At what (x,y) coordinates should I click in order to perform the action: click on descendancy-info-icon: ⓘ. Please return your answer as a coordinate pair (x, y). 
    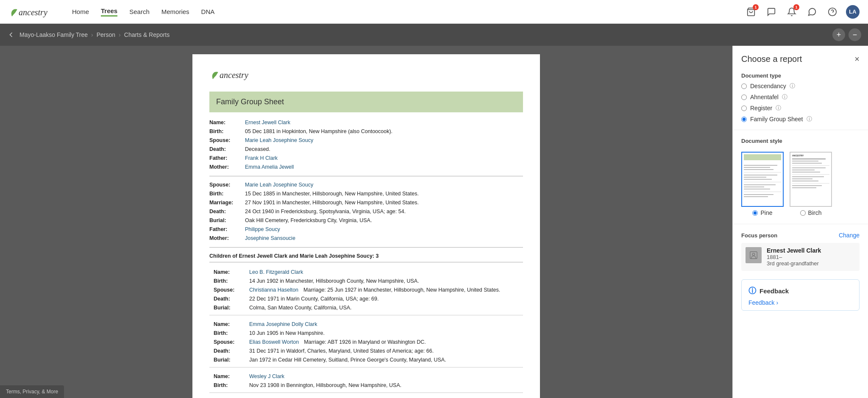
    Looking at the image, I should click on (793, 86).